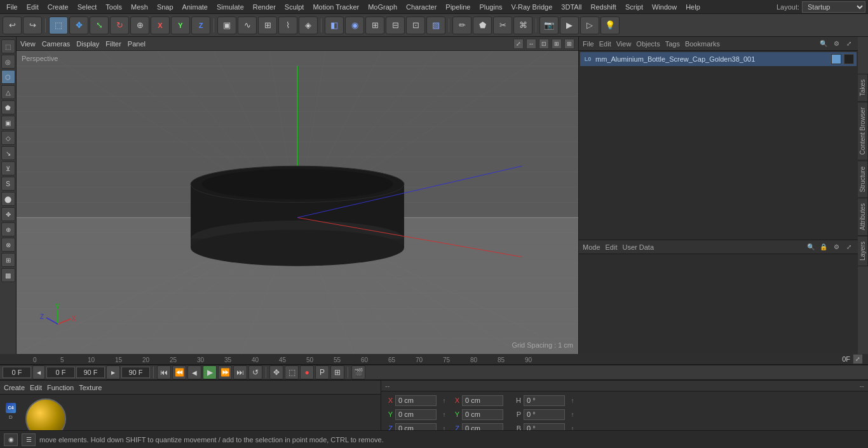 This screenshot has width=868, height=448. I want to click on coord-h-rot, so click(544, 400).